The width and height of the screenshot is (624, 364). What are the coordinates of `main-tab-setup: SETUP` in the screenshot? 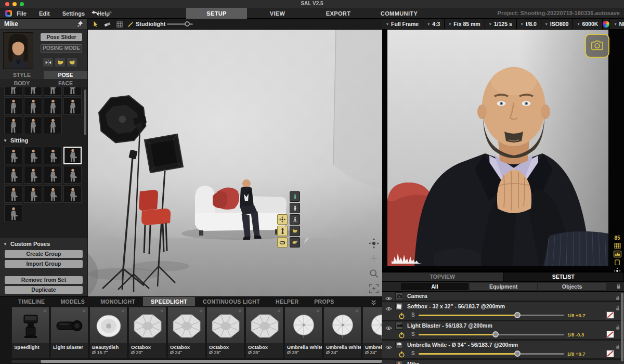 It's located at (216, 14).